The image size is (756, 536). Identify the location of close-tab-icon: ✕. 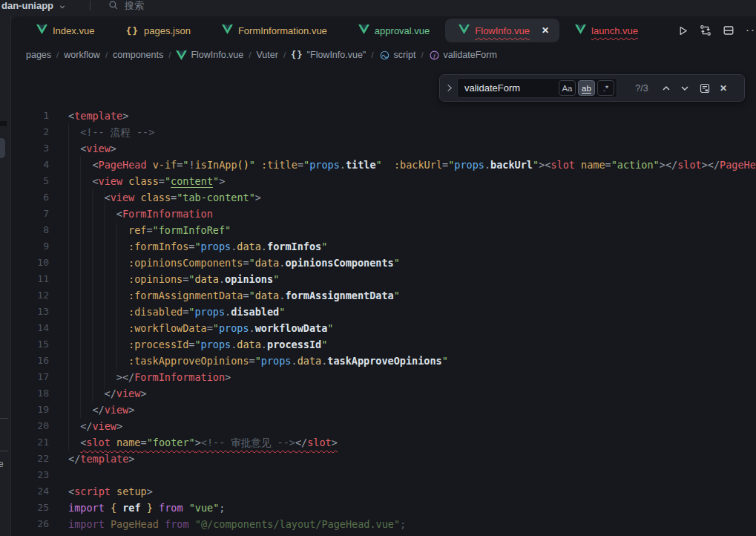
(545, 30).